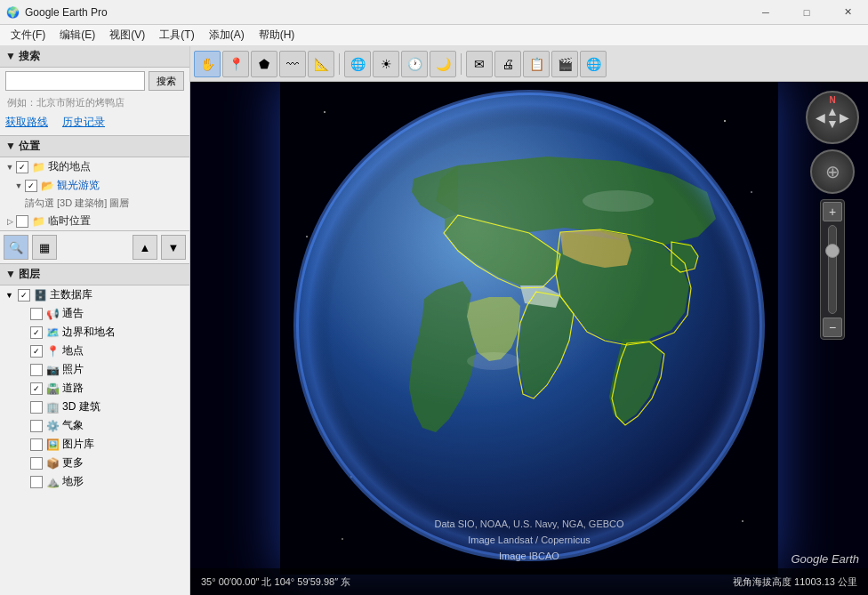  I want to click on zoom-in-button: +, so click(832, 212).